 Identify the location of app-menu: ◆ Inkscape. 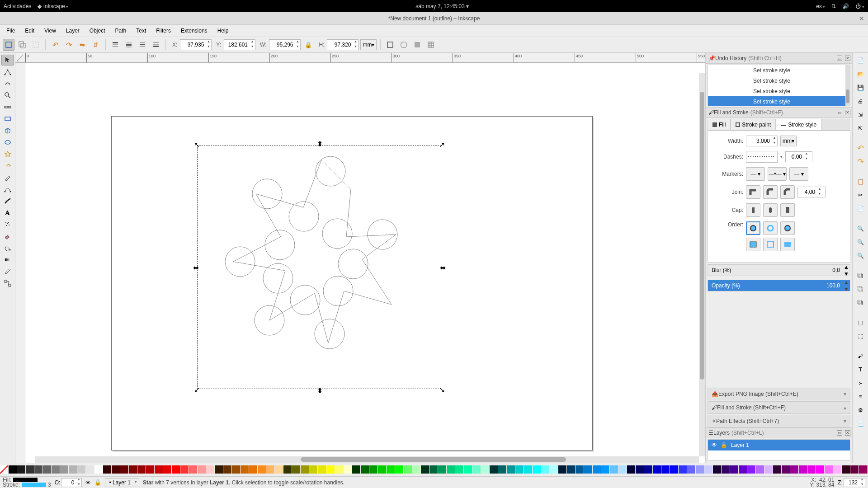
(53, 6).